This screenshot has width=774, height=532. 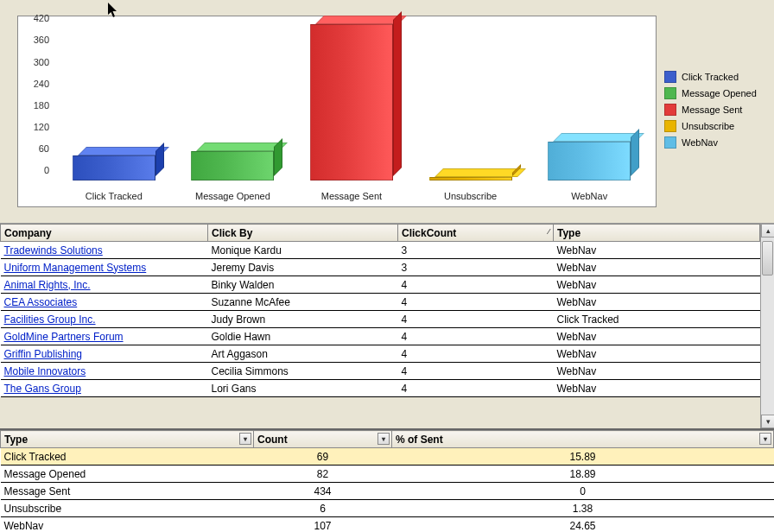 I want to click on company-link: GoldMine Partners Forum, so click(x=64, y=337).